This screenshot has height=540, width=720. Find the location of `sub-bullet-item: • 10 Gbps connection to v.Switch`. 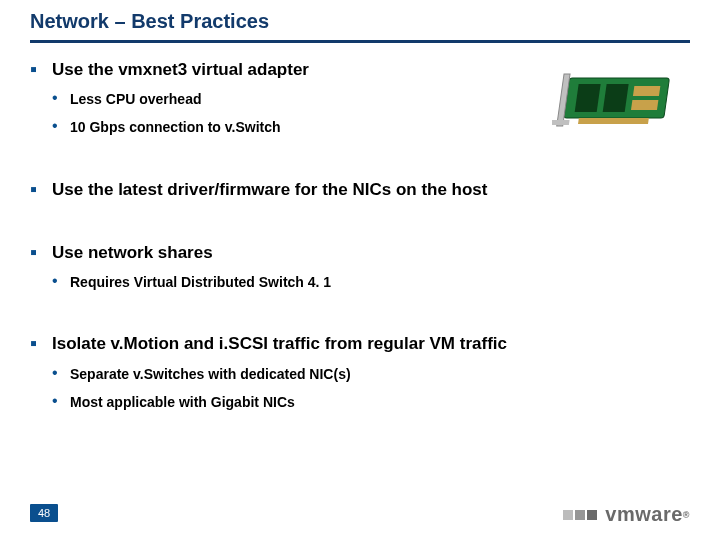

sub-bullet-item: • 10 Gbps connection to v.Switch is located at coordinates (371, 127).